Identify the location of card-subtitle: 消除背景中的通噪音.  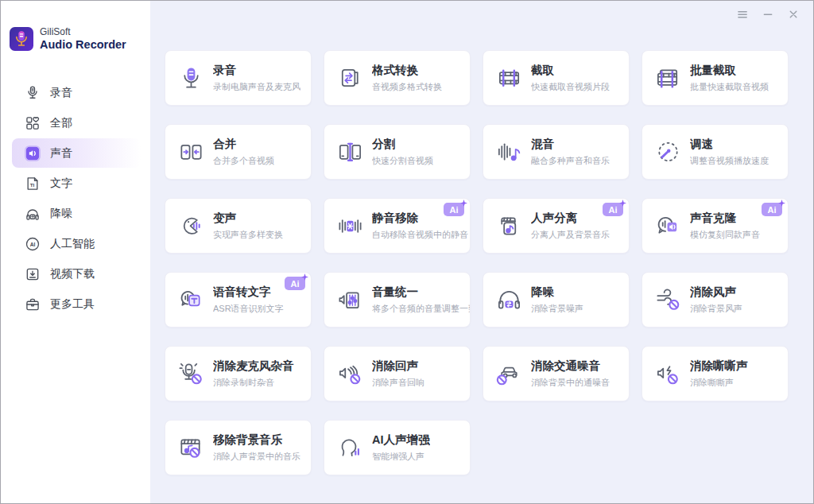
(571, 383).